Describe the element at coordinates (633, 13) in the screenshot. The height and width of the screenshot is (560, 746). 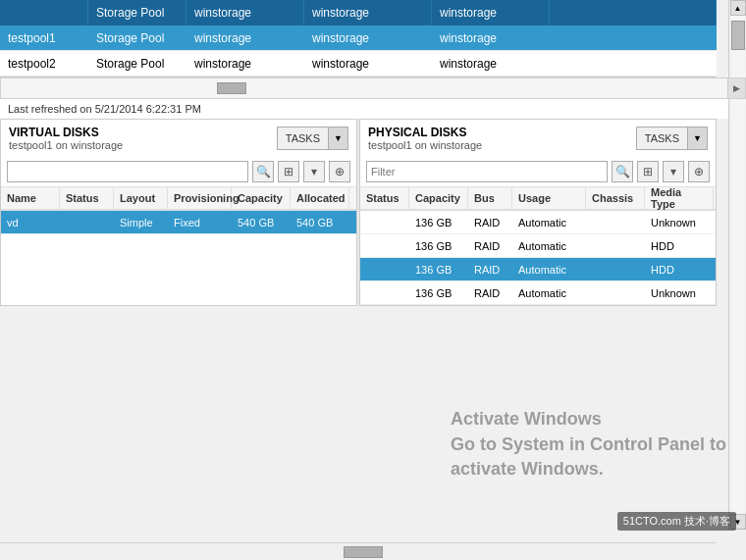
I see `header-col-fill` at that location.